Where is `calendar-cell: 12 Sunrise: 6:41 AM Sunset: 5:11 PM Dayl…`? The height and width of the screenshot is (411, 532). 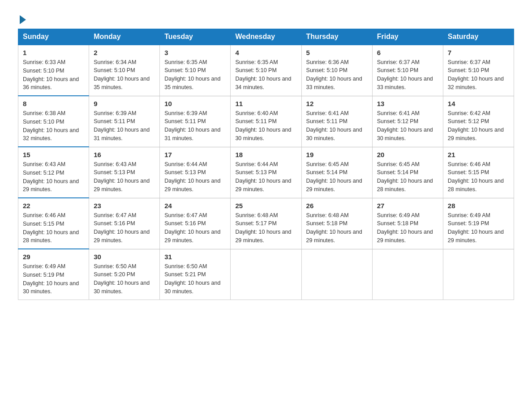
calendar-cell: 12 Sunrise: 6:41 AM Sunset: 5:11 PM Dayl… is located at coordinates (337, 121).